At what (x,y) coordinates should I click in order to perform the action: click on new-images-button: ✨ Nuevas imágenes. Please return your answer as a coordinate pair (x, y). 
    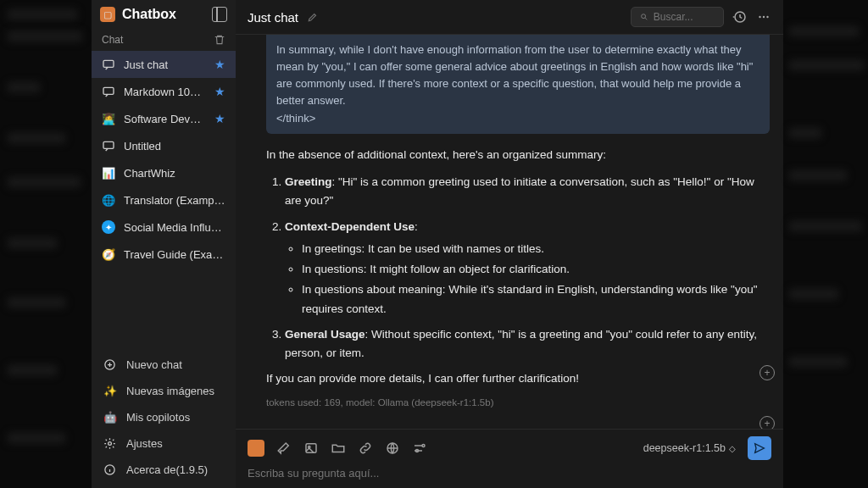
    Looking at the image, I should click on (164, 391).